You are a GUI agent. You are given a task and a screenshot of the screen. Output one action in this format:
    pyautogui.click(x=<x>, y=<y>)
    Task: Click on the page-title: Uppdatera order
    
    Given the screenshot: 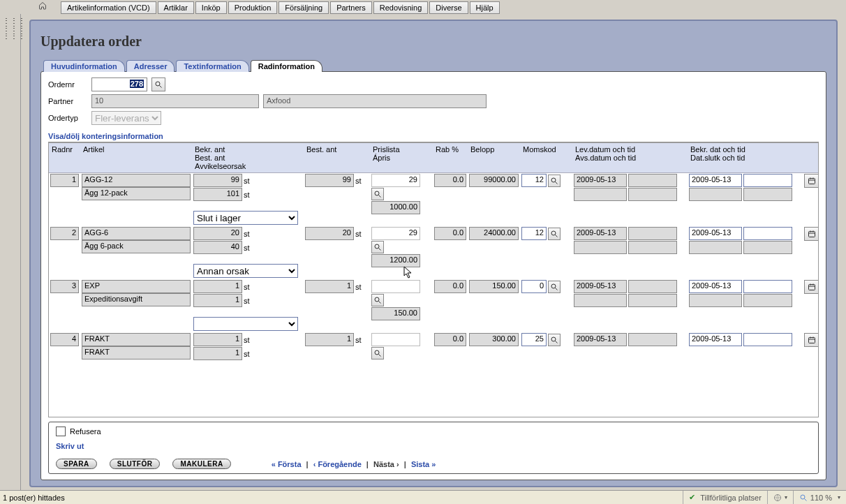 What is the action you would take?
    pyautogui.click(x=433, y=42)
    